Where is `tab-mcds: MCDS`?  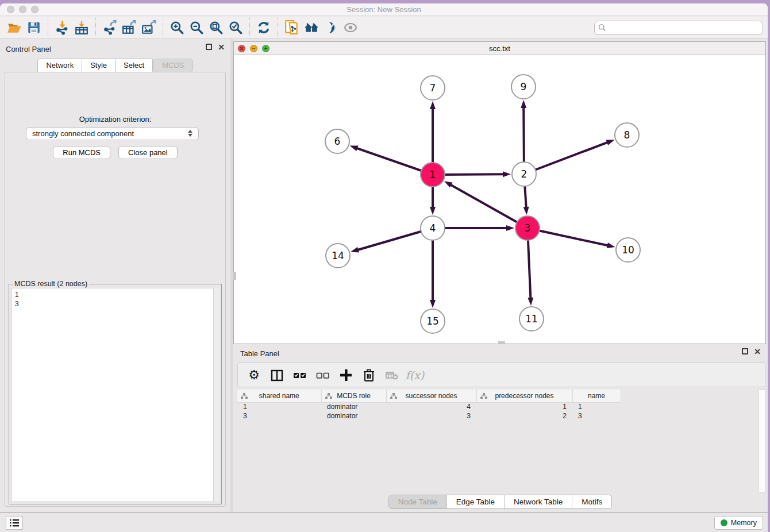 tab-mcds: MCDS is located at coordinates (173, 65).